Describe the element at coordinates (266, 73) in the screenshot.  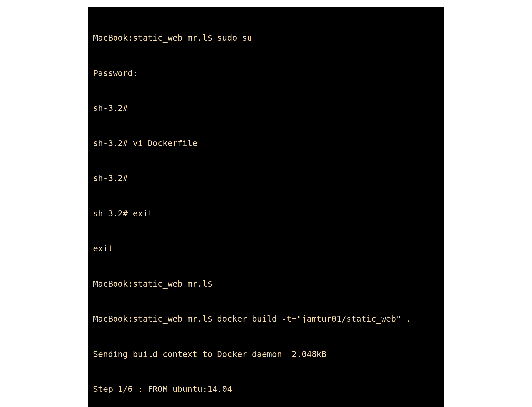
I see `terminal-line: Password:` at that location.